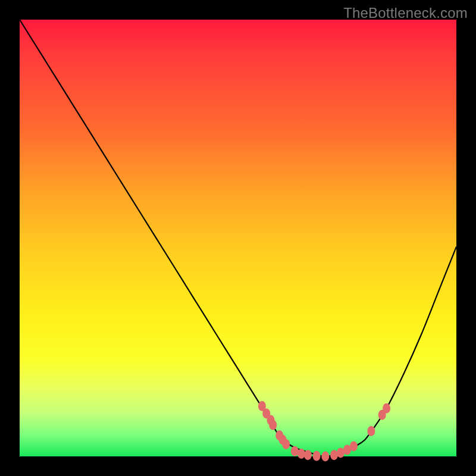 The image size is (476, 476). What do you see at coordinates (406, 13) in the screenshot?
I see `watermark-text: TheBottleneck.com` at bounding box center [406, 13].